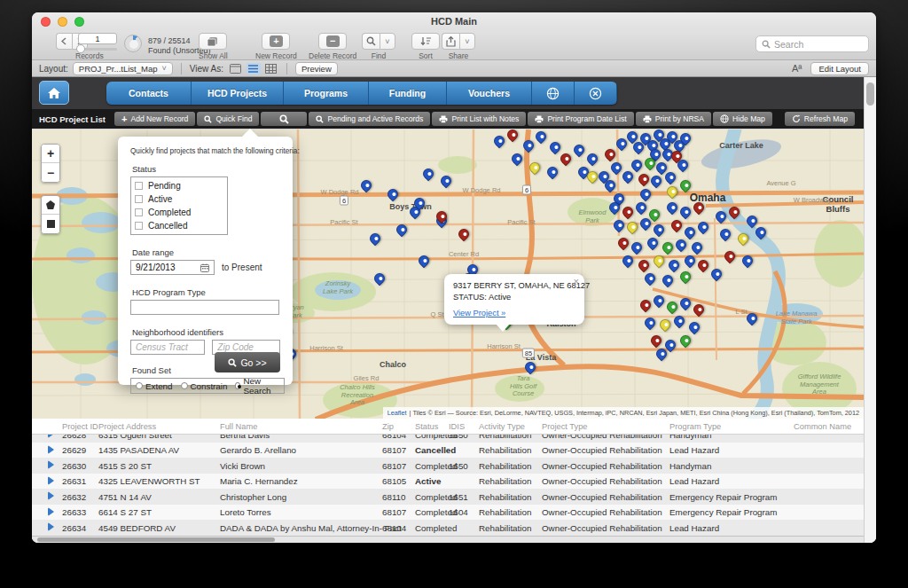 This screenshot has height=588, width=908. Describe the element at coordinates (448, 497) in the screenshot. I see `table-row: 266324751 N 14 AVChristopher Long68110Co…` at that location.